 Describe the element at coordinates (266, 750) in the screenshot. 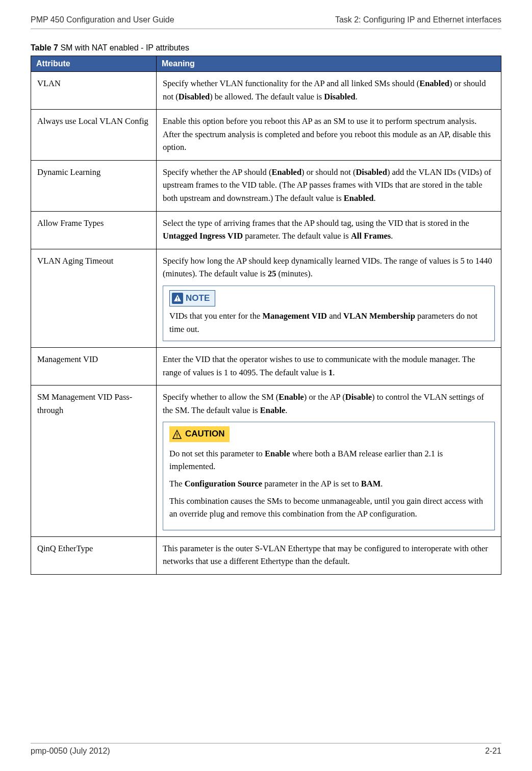

I see `page-footer: pmp-0050 (July 2012) 2-21` at that location.